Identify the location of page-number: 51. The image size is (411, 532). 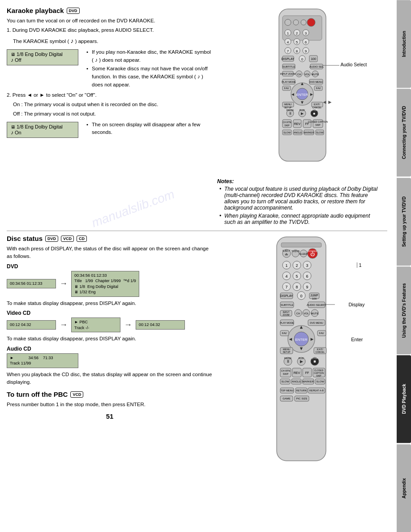
(110, 416).